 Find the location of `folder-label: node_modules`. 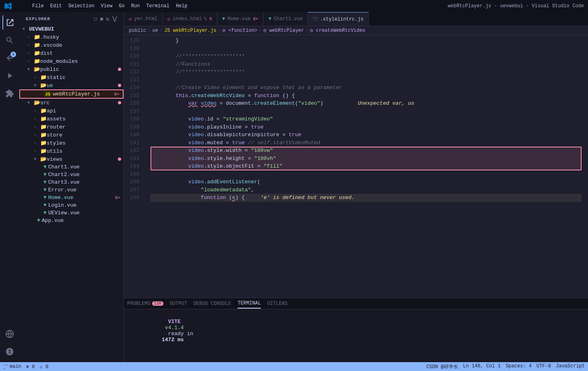

folder-label: node_modules is located at coordinates (82, 61).